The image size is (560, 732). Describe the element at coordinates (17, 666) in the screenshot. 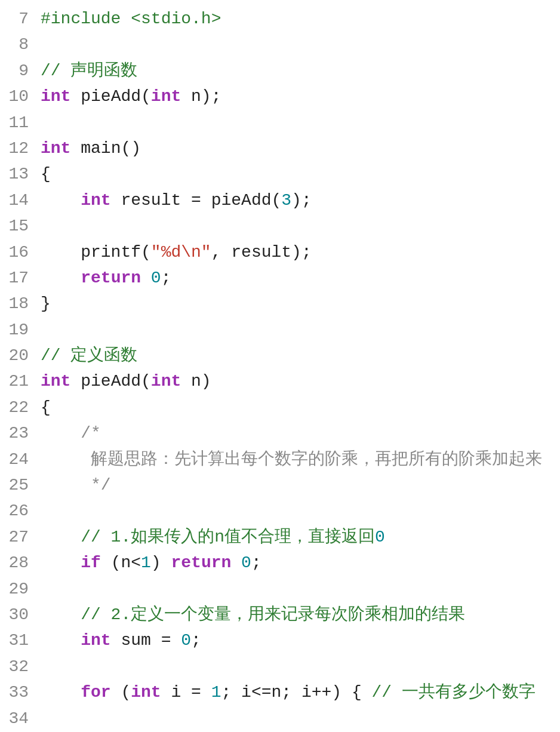

I see `line-number: 32` at that location.